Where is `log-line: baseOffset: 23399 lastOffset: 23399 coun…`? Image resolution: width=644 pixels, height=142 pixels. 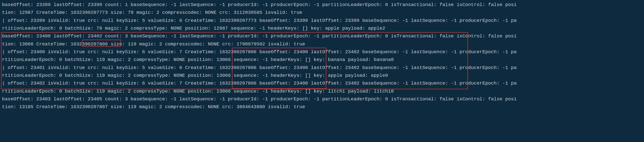
log-line: baseOffset: 23399 lastOffset: 23399 coun… is located at coordinates (322, 5).